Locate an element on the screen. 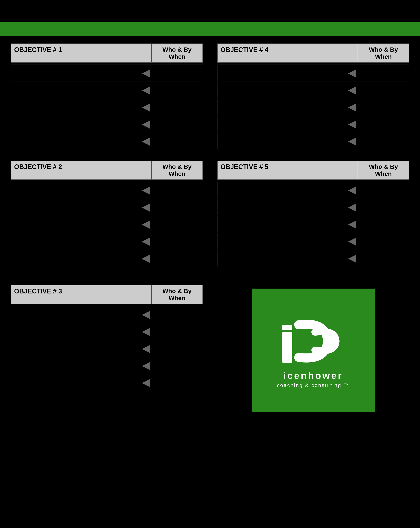  objective-2-section: OBJECTIVE # 2 Who & By When ◀ ◀ ◀ ◀ ◀ is located at coordinates (107, 214).